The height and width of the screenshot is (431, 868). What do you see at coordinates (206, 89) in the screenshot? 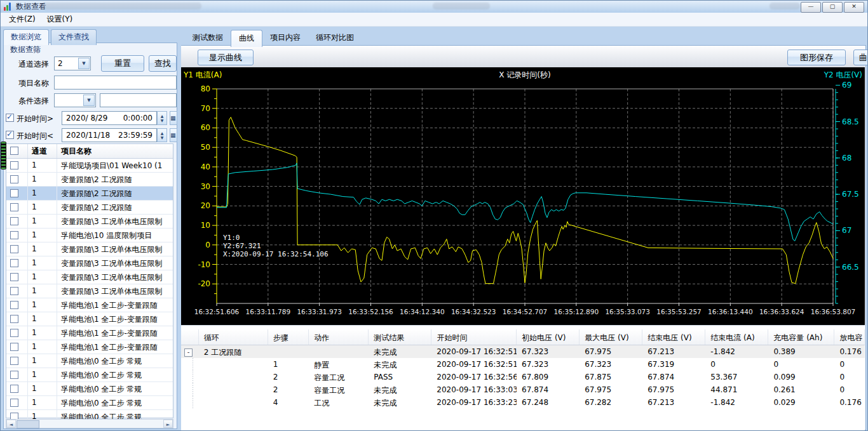
I see `svg-text: 80` at bounding box center [206, 89].